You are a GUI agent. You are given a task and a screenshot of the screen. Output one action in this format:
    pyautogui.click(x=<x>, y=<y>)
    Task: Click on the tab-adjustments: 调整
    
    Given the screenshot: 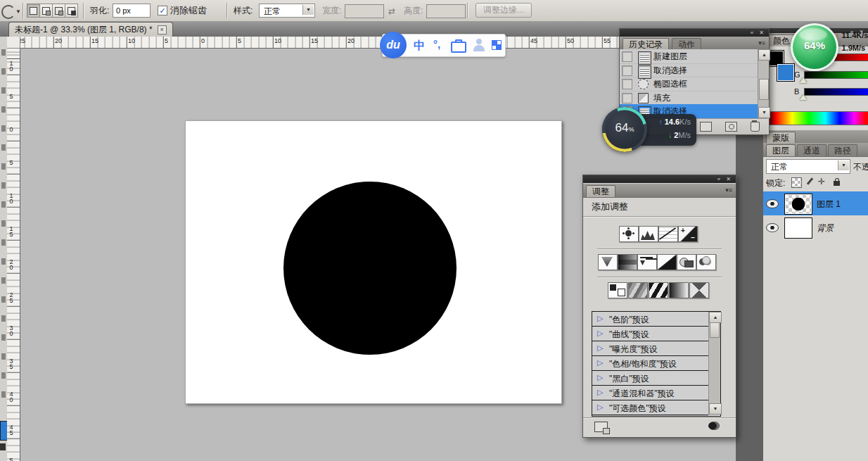 What is the action you would take?
    pyautogui.click(x=601, y=191)
    